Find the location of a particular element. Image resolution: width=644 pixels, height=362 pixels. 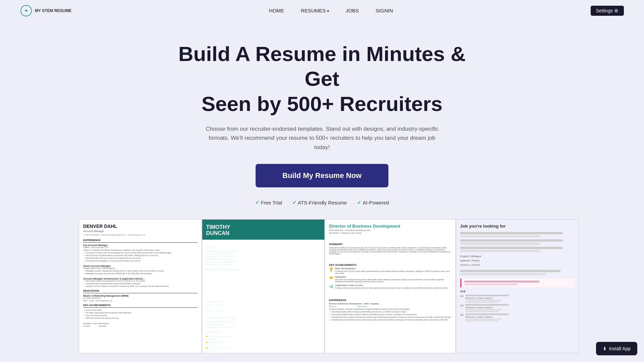

r1-education-header: EDUCATION is located at coordinates (140, 291).